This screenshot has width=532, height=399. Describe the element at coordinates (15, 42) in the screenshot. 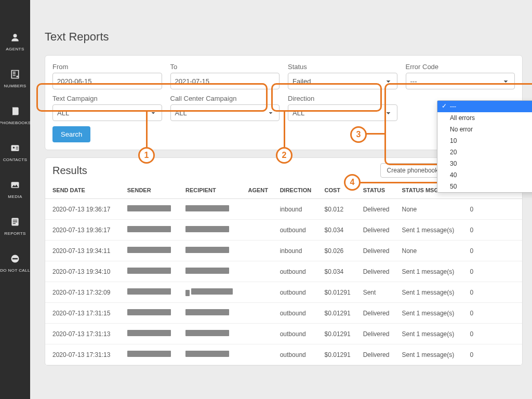

I see `sidebar-item-agents: AGENTS` at that location.